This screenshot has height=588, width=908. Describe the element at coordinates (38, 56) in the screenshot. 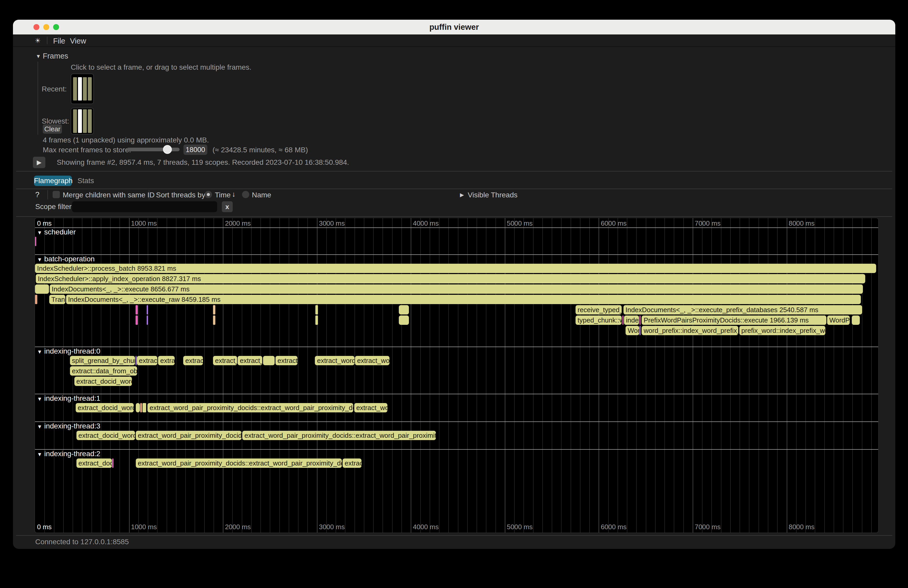

I see `frames-collapse-icon: ▼` at that location.